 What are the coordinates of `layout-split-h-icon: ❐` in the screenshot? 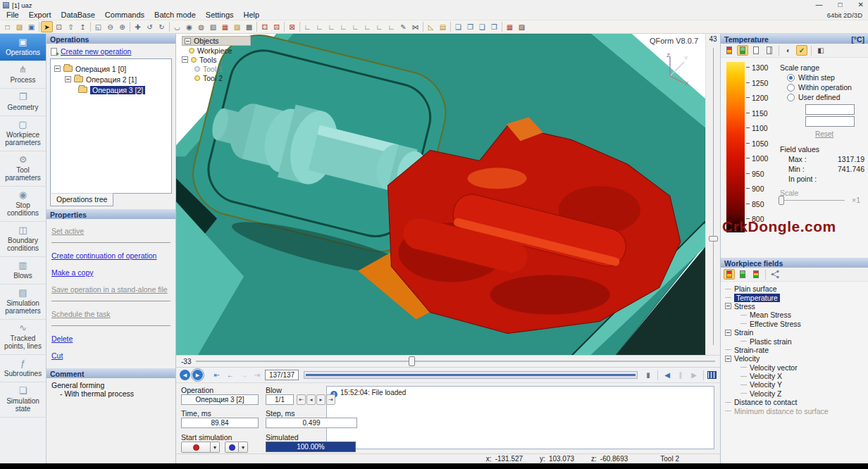 It's located at (471, 27).